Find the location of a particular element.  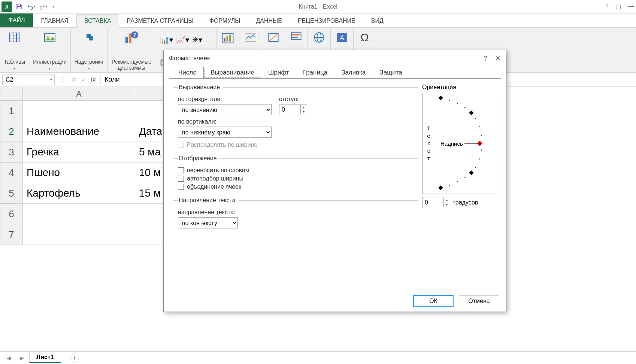

redo-button: ▾ is located at coordinates (43, 7).